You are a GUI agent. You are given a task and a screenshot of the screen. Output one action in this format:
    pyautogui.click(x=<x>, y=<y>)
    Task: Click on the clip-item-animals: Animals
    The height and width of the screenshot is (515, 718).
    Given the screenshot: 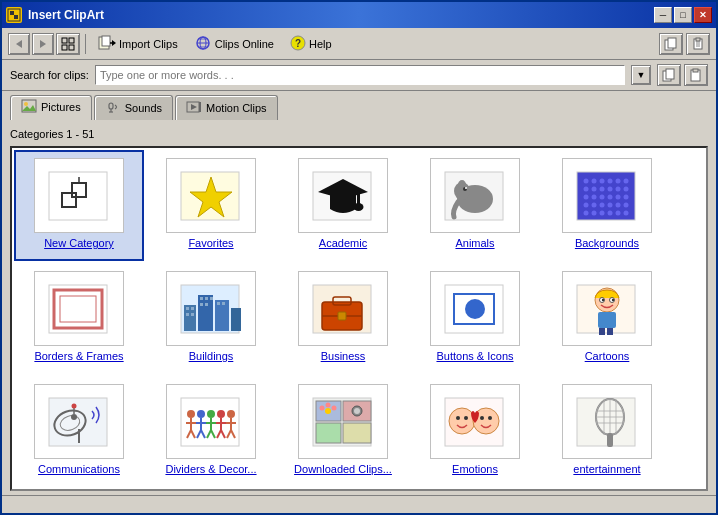 What is the action you would take?
    pyautogui.click(x=475, y=206)
    